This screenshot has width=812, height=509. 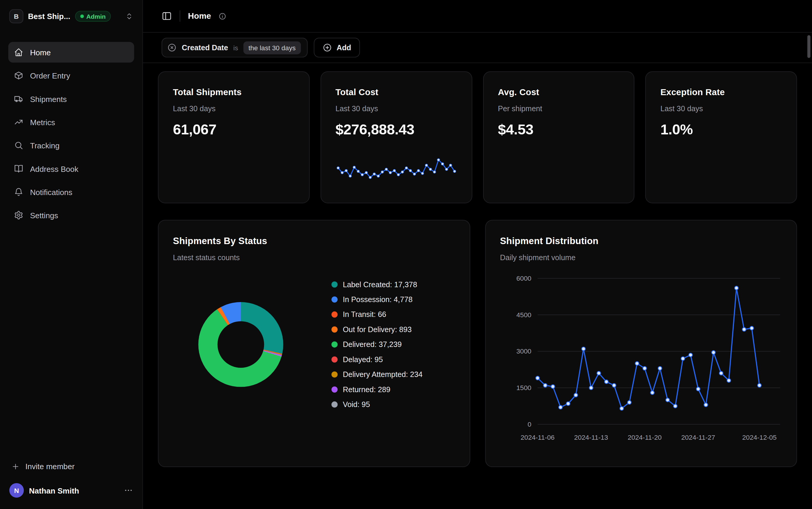 I want to click on workspace-name: Best Ship..., so click(x=49, y=16).